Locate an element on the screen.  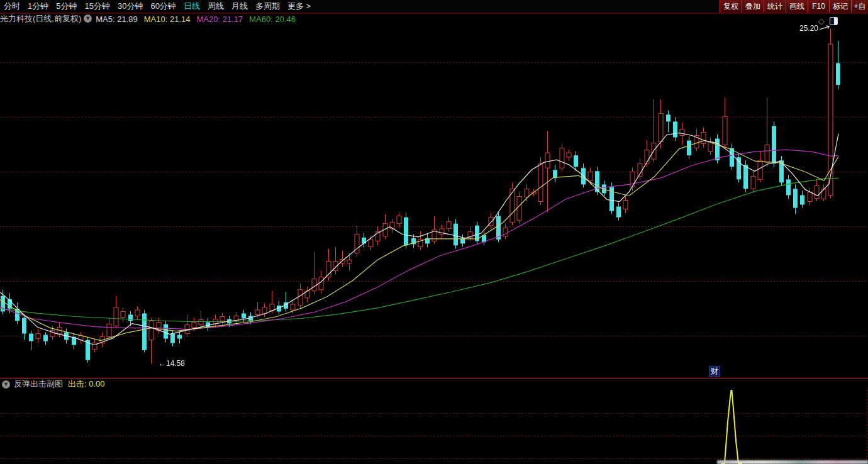
nav-item-4: 15分钟 is located at coordinates (97, 6).